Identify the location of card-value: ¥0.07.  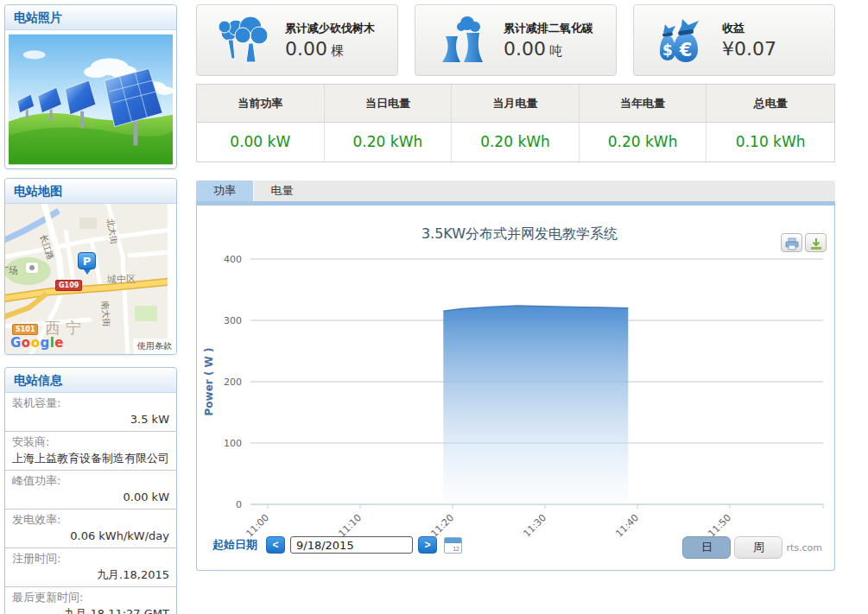
(750, 48).